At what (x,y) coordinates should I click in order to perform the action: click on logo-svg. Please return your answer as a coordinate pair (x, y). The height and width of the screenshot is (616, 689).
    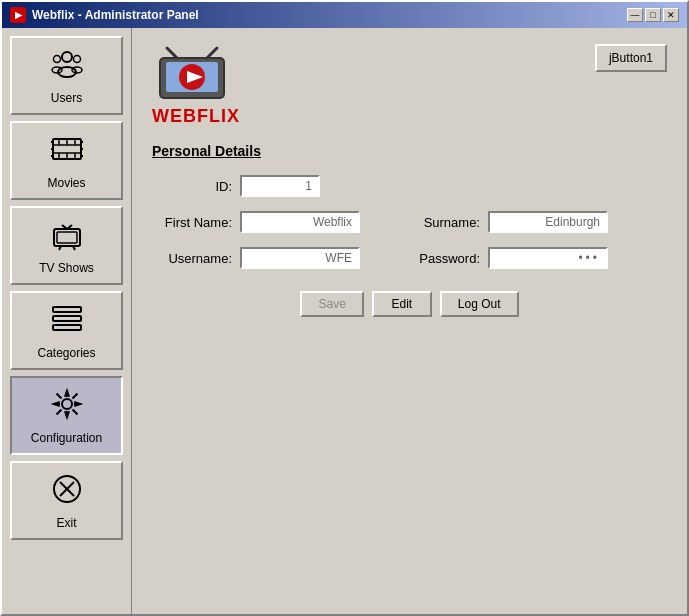
    Looking at the image, I should click on (192, 74).